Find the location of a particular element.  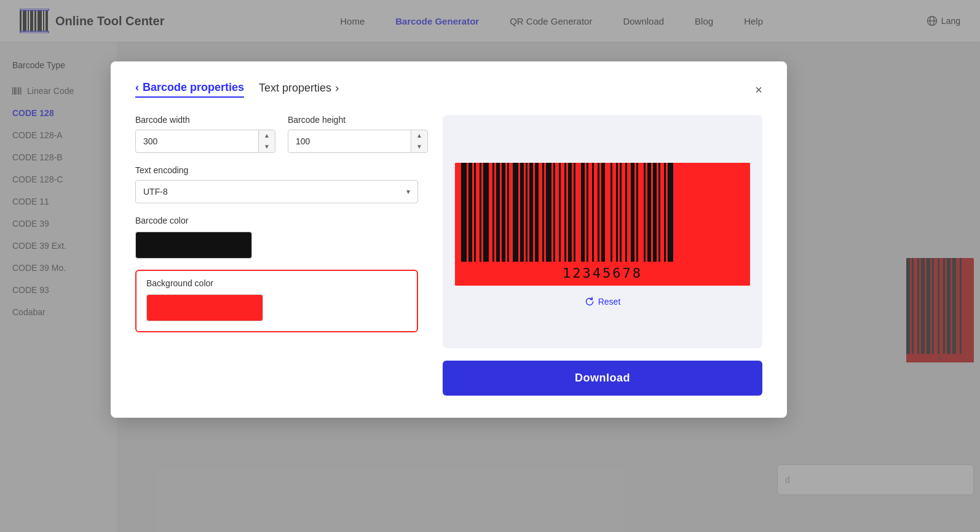

barcode-color-section: Barcode color is located at coordinates (277, 237).